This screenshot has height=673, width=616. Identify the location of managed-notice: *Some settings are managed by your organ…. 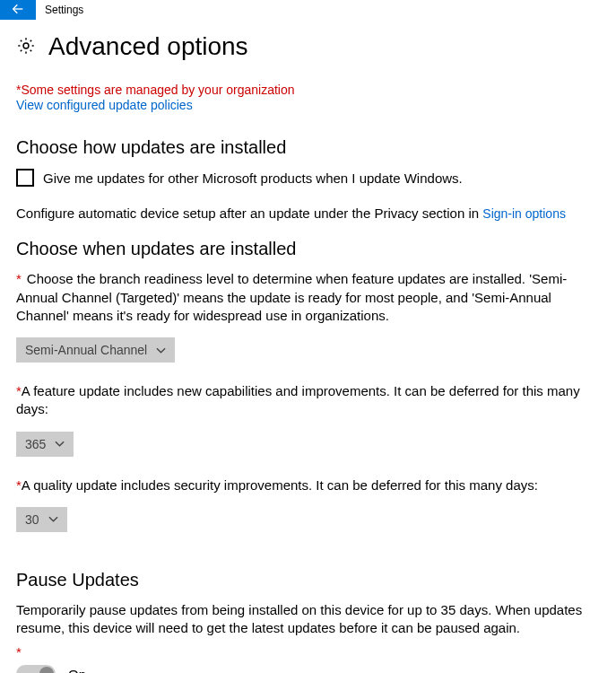
(308, 90).